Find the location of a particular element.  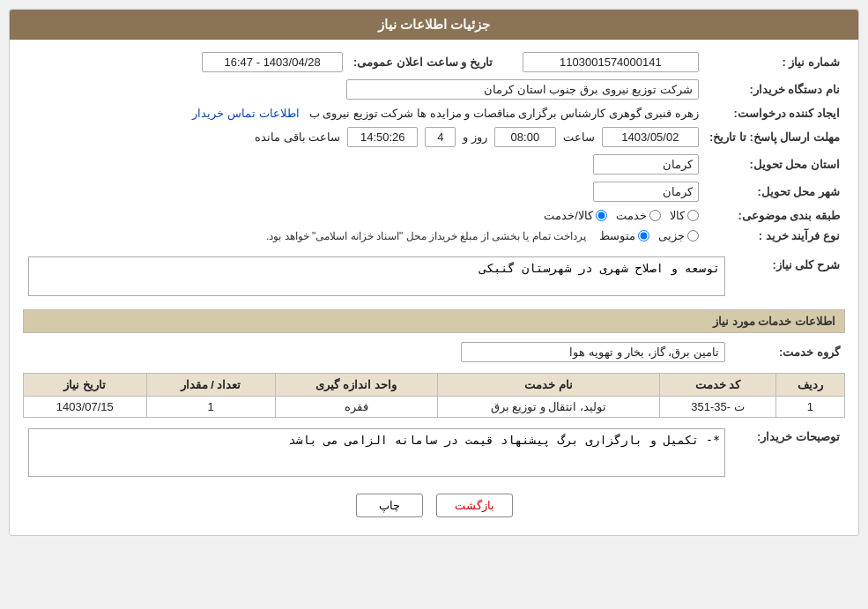

tabaqe-value-cell: کالا خدمت کالا/خدمت is located at coordinates (363, 215).